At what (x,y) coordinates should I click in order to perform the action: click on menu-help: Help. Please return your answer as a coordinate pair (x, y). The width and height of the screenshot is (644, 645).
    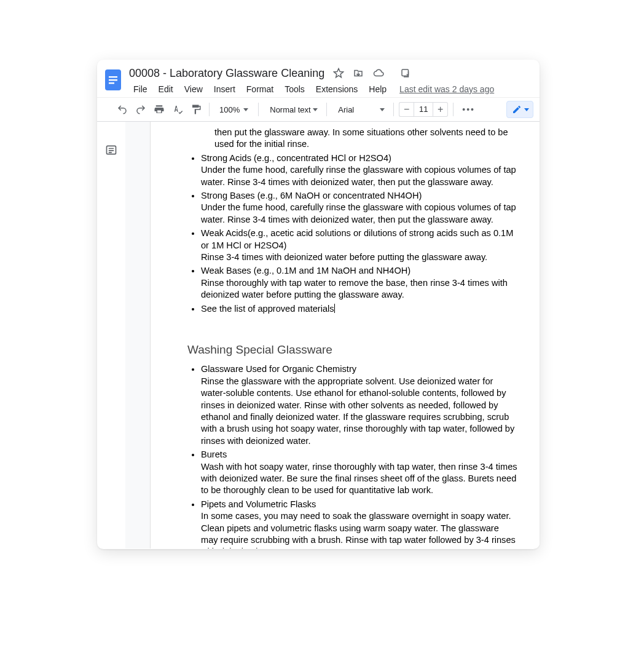
    Looking at the image, I should click on (377, 89).